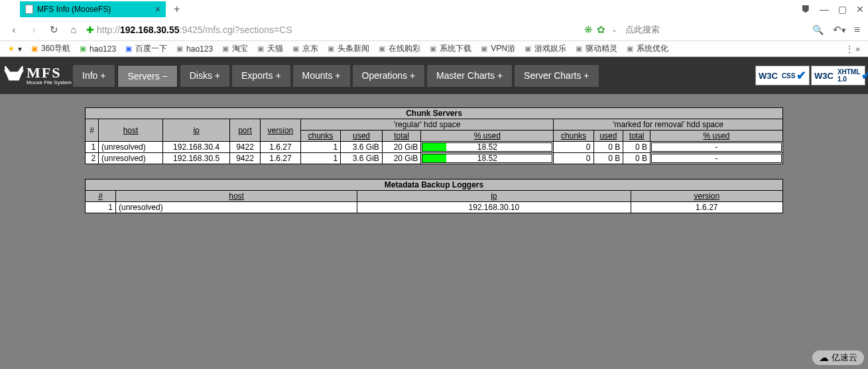  Describe the element at coordinates (54, 30) in the screenshot. I see `reload-button: ↻` at that location.